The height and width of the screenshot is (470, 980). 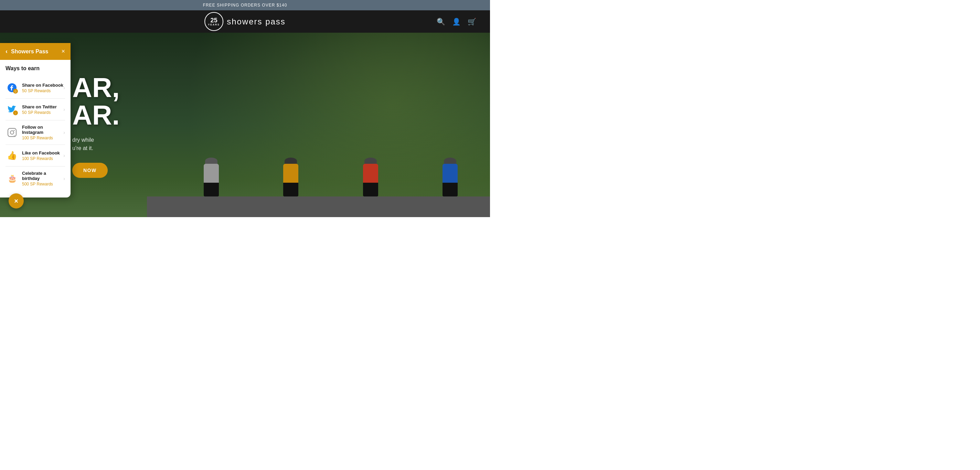 What do you see at coordinates (35, 51) in the screenshot?
I see `rewards-panel-header: ‹ Showers Pass ×` at bounding box center [35, 51].